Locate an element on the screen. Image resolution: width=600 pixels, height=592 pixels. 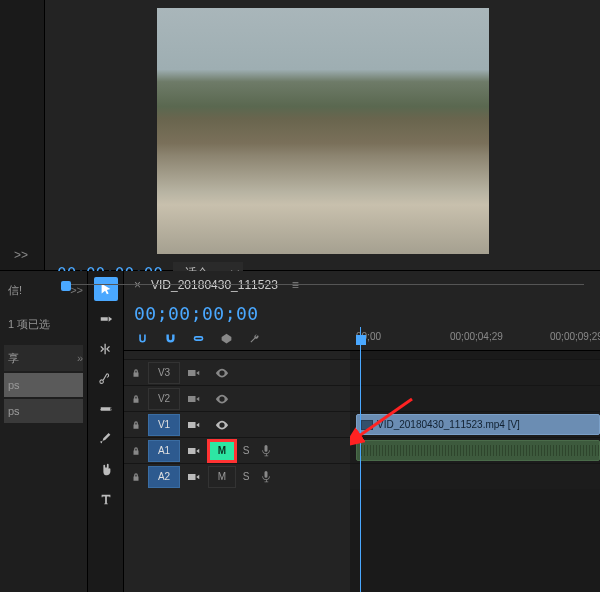
track-toggle-v2: V2 is located at coordinates (164, 399).